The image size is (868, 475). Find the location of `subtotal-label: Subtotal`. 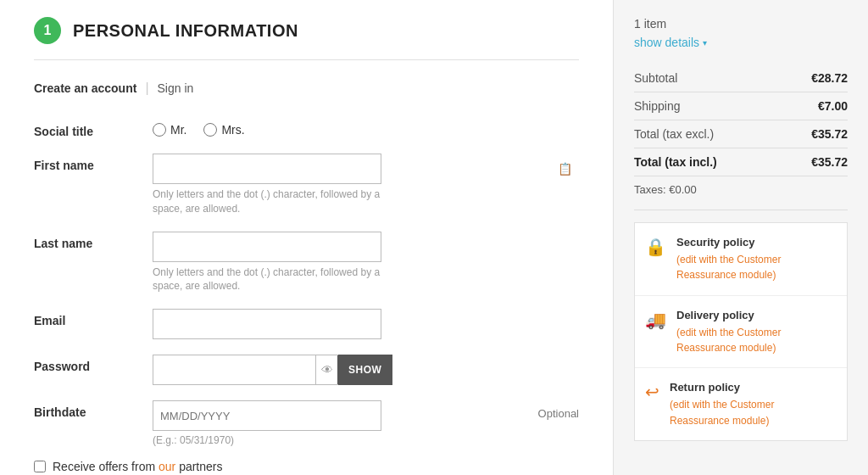

subtotal-label: Subtotal is located at coordinates (656, 78).